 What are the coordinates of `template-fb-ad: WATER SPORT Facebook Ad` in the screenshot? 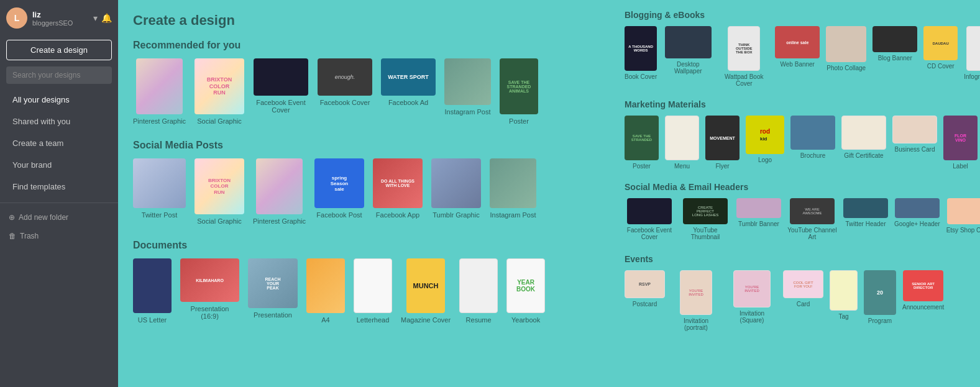 It's located at (408, 92).